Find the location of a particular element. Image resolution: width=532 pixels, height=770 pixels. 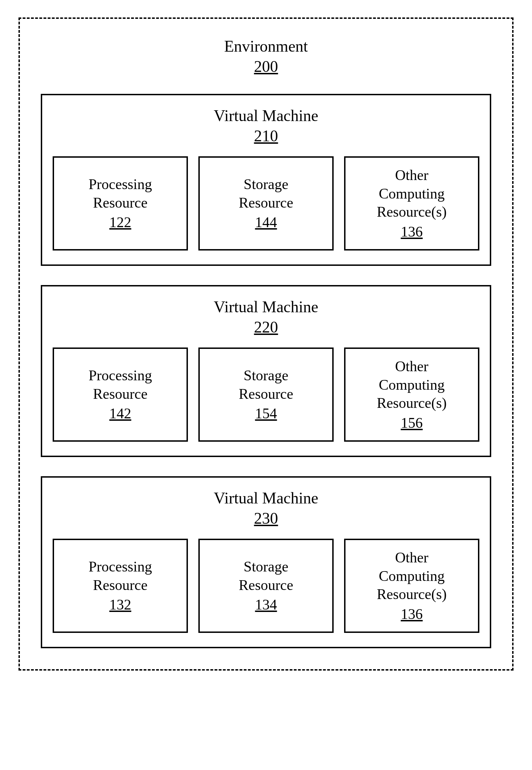

virtual-machine-ref: 220 is located at coordinates (266, 327).